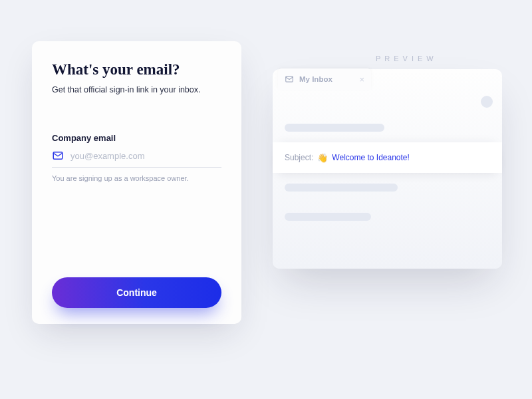  What do you see at coordinates (407, 59) in the screenshot?
I see `preview-label: PREVIEW` at bounding box center [407, 59].